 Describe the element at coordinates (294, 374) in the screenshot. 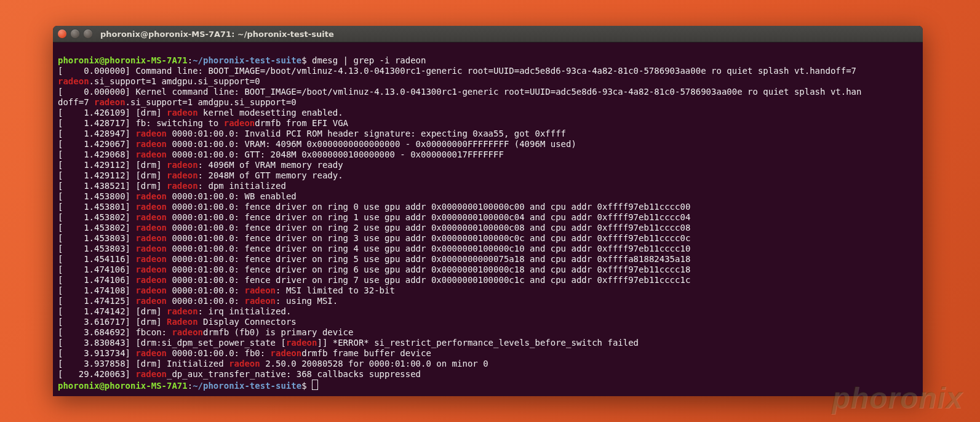

I see `output-line: _dp_aux_transfer_native: 368 callbacks s…` at that location.